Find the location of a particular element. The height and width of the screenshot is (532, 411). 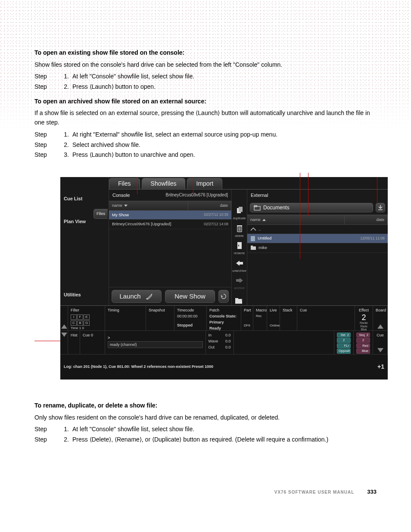

section1-intro: Show files stored on the console's hard … is located at coordinates (206, 65).